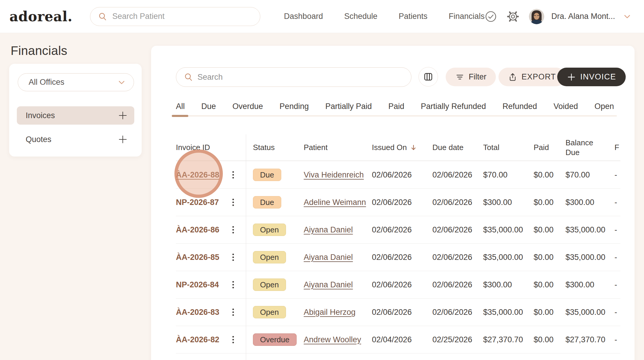  I want to click on tab-overdue: Overdue, so click(248, 106).